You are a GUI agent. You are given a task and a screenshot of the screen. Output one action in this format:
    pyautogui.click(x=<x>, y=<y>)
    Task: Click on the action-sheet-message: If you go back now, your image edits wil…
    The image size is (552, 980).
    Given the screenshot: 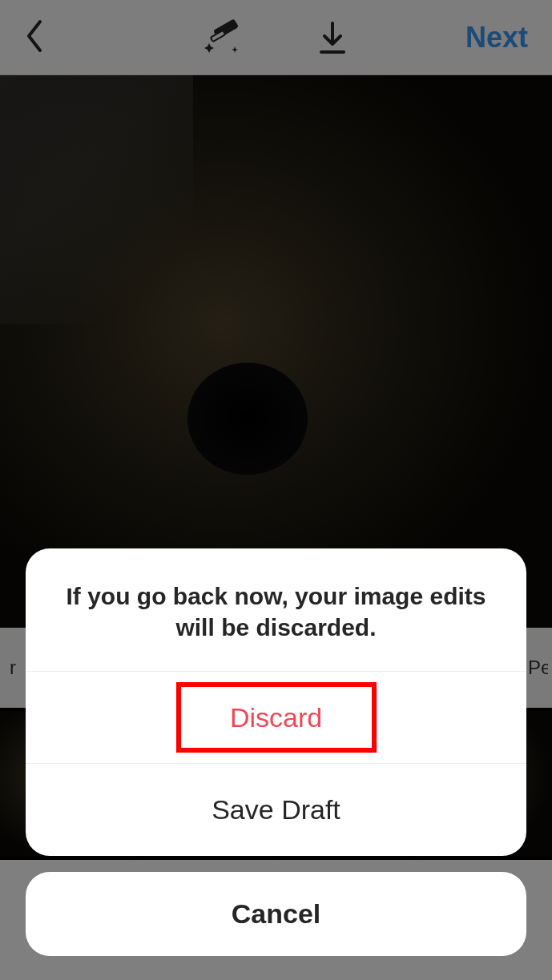 What is the action you would take?
    pyautogui.click(x=276, y=610)
    